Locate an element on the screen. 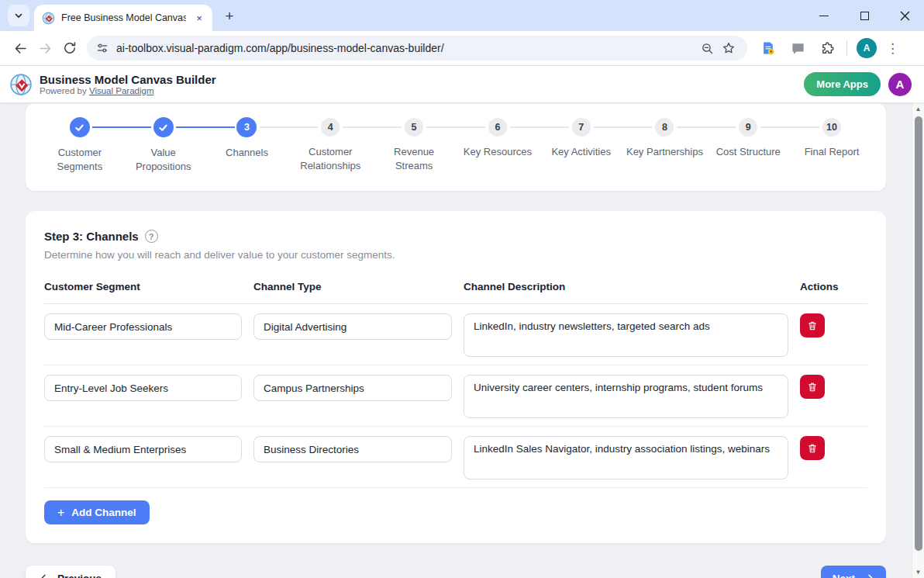  extensions-button is located at coordinates (827, 48).